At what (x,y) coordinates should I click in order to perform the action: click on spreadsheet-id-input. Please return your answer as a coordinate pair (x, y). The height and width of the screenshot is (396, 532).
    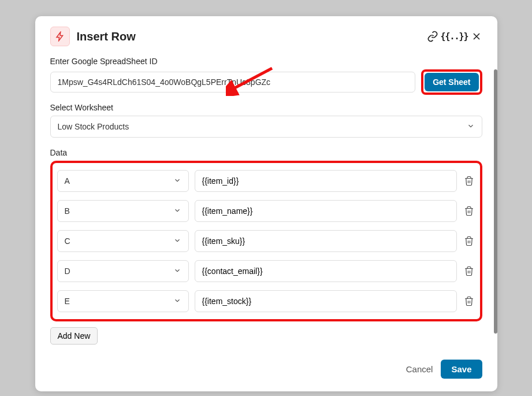
    Looking at the image, I should click on (233, 82).